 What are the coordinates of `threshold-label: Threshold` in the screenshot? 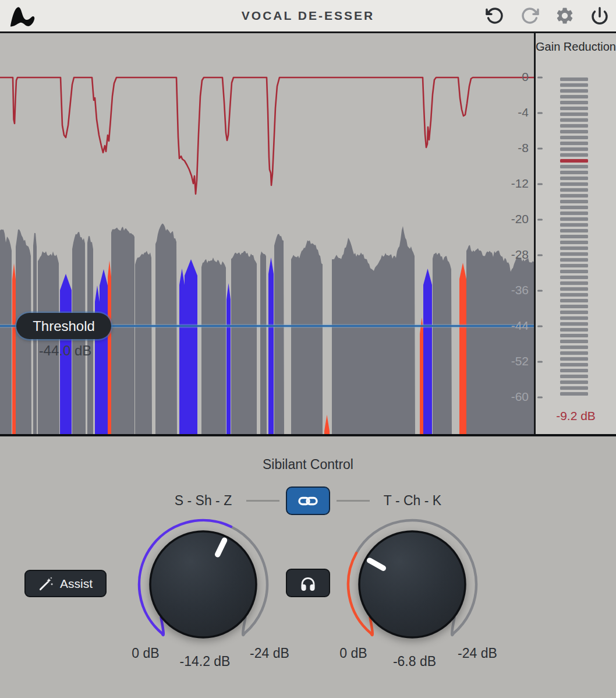 It's located at (64, 326).